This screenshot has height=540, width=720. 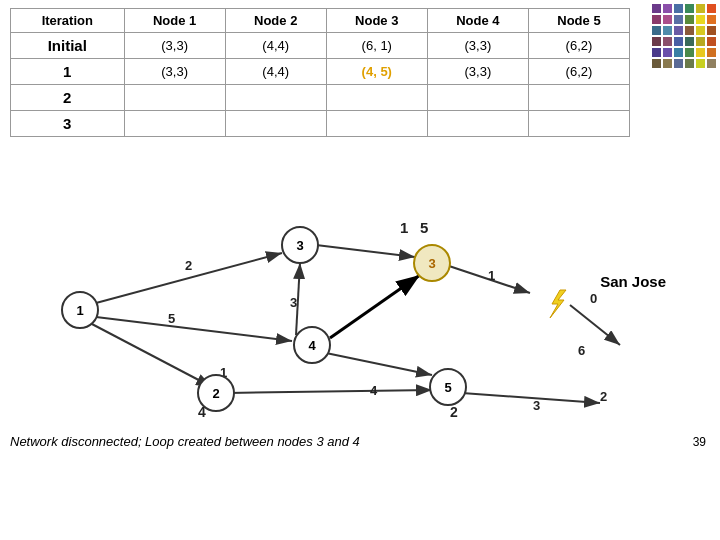 What do you see at coordinates (448, 388) in the screenshot?
I see `node-5-label: 5` at bounding box center [448, 388].